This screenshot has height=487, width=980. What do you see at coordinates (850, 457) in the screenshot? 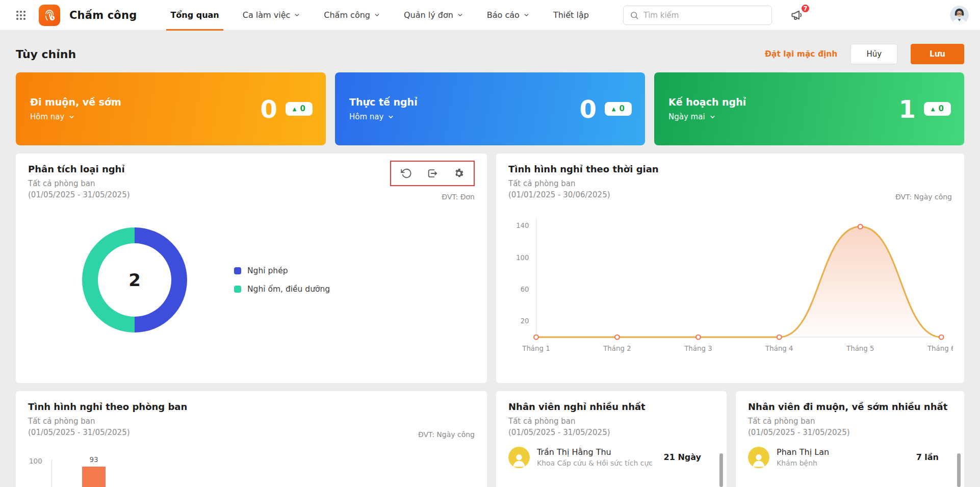
I see `employee-list: Phan Thị Lan Khám bệnh 7 lần` at bounding box center [850, 457].